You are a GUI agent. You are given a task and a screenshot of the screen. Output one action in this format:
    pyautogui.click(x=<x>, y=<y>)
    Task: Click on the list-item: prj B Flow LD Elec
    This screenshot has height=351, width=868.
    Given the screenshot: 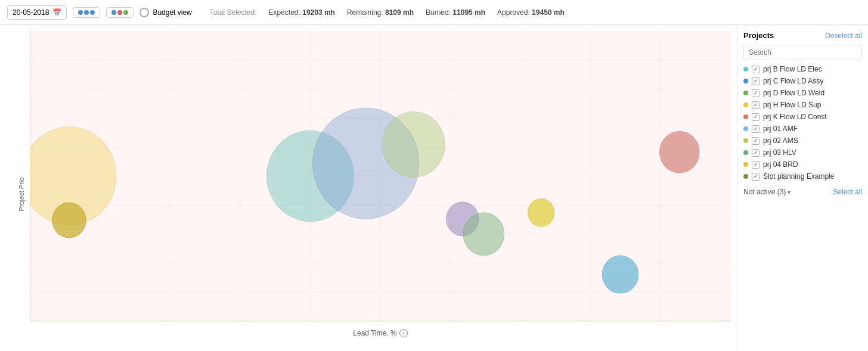 What is the action you would take?
    pyautogui.click(x=802, y=69)
    